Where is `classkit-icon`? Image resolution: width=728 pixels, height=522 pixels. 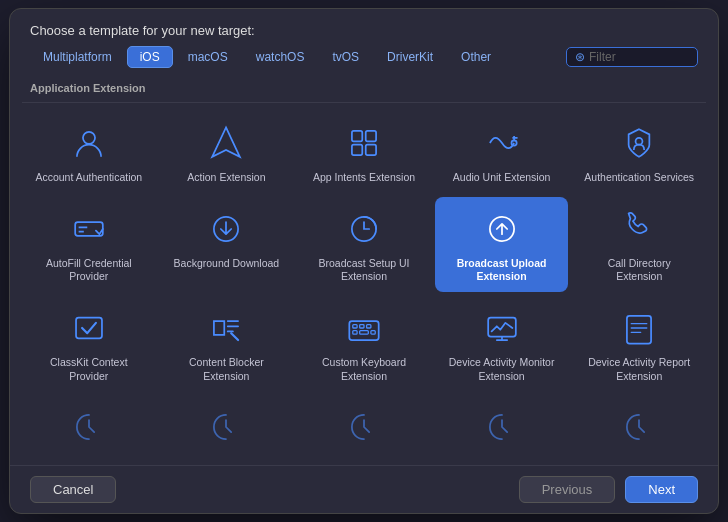
classkit-icon is located at coordinates (89, 328).